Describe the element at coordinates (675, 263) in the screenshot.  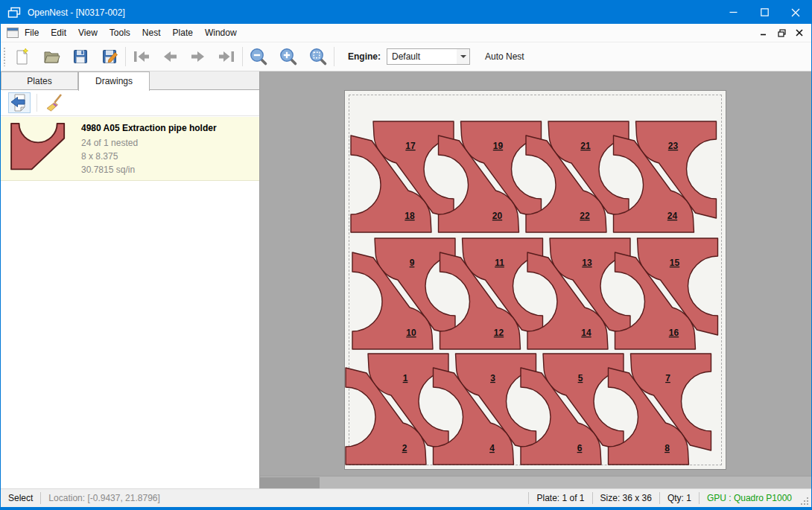
I see `part-number-label: 15` at that location.